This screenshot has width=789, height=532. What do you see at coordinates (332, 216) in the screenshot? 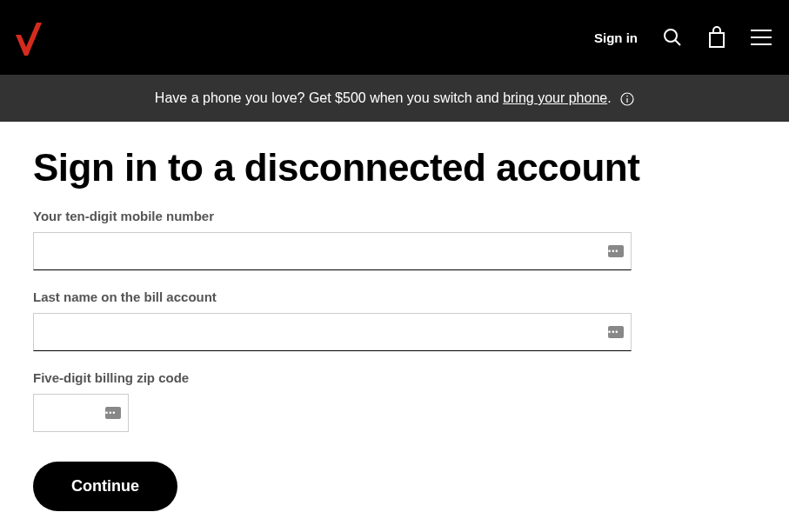
I see `mobile-number-label: Your ten-digit mobile number` at bounding box center [332, 216].